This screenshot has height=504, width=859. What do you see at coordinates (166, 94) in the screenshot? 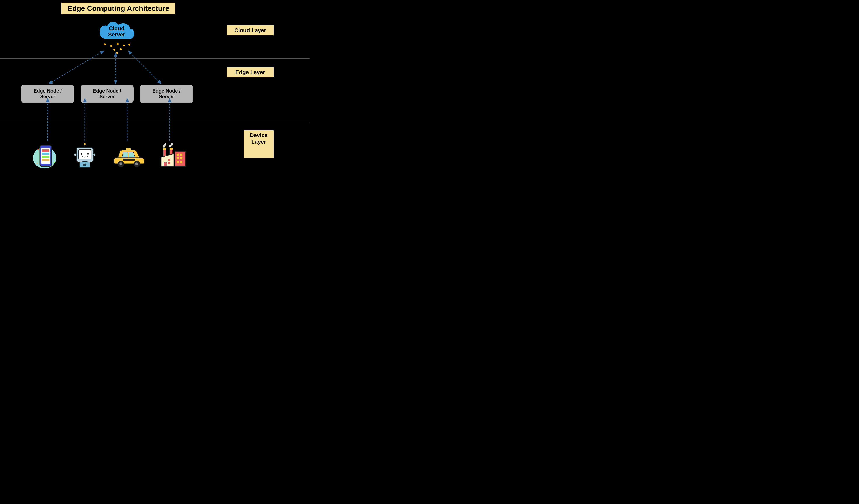
I see `edge-node-3: Edge Node / Server` at bounding box center [166, 94].